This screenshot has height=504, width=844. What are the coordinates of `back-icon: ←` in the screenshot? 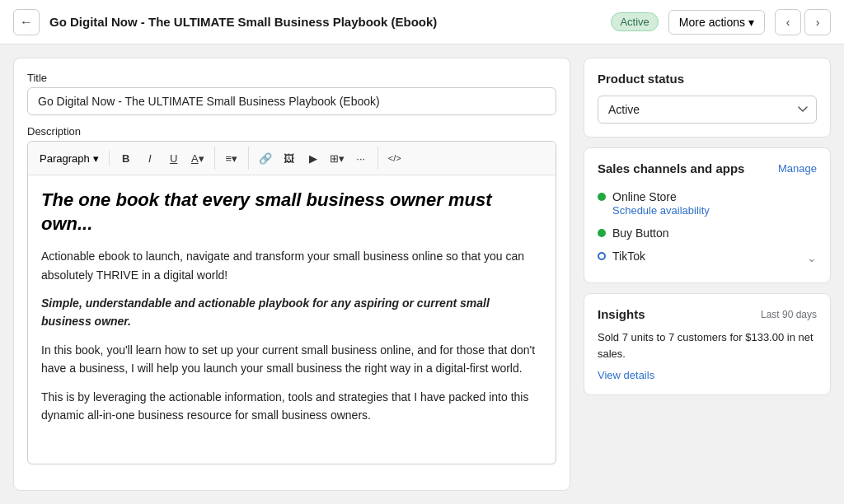 It's located at (26, 22).